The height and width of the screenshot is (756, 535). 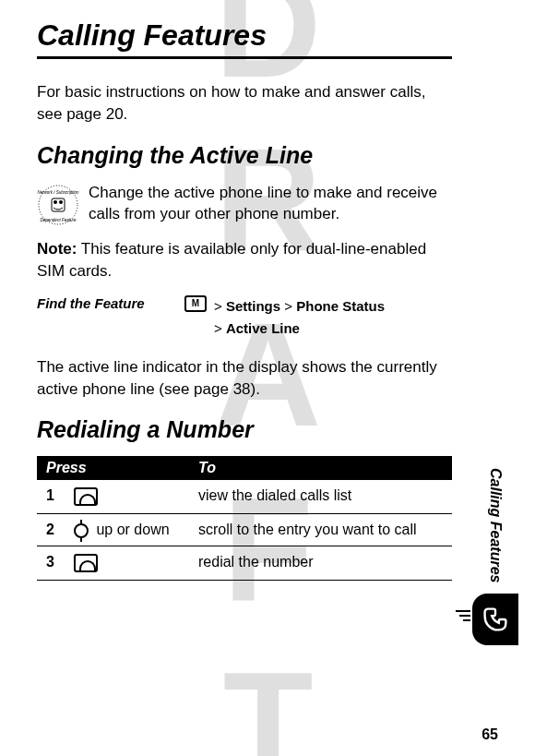 I want to click on menu-key-icon: M, so click(x=196, y=304).